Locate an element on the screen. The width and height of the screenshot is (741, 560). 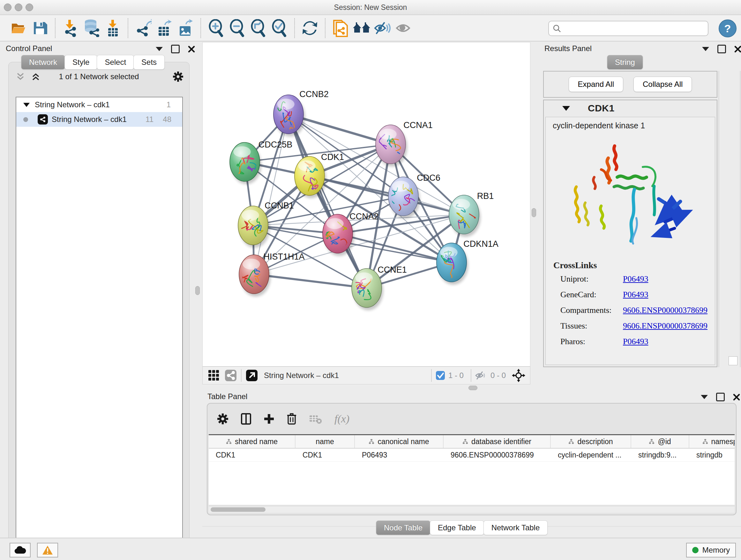
network-from-document-button is located at coordinates (340, 28).